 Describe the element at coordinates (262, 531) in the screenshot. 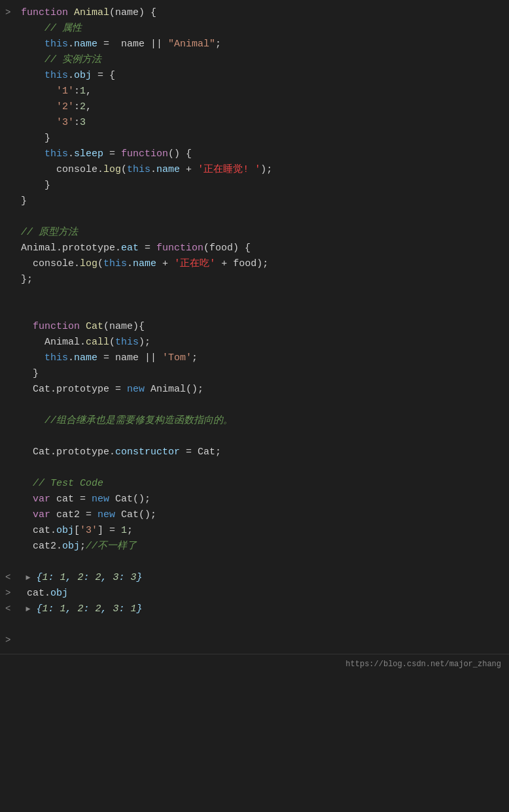

I see `code-line-28: cat.obj['3'] = 1;` at that location.